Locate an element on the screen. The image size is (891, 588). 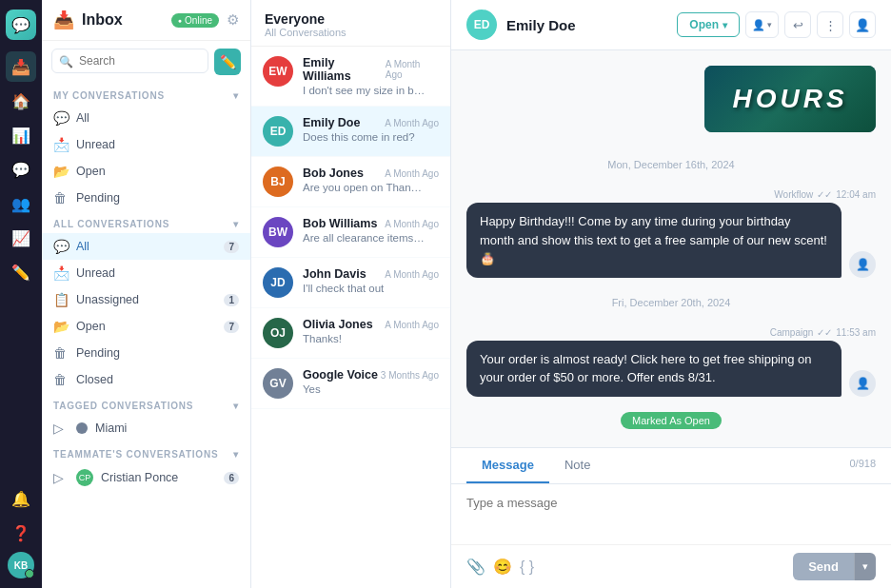
open-button: Open ▾ is located at coordinates (708, 25).